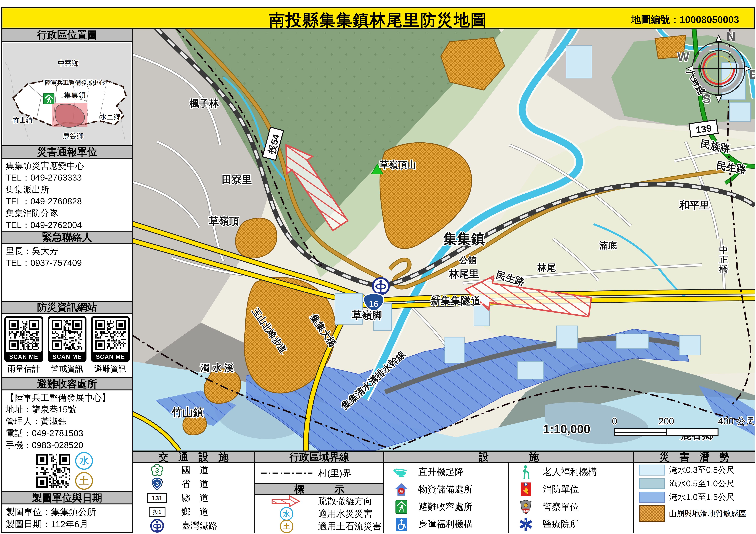  Describe the element at coordinates (703, 129) in the screenshot. I see `shield-139-number: 139` at that location.